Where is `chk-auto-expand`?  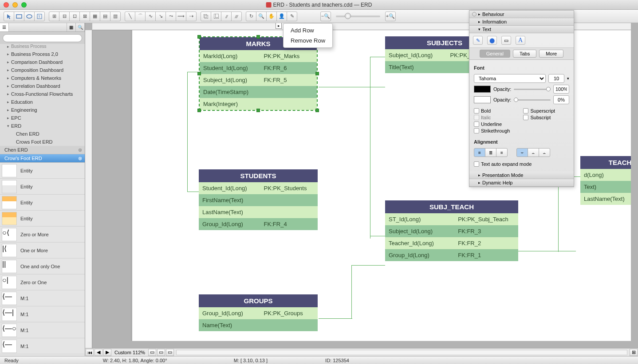 chk-auto-expand is located at coordinates (477, 164).